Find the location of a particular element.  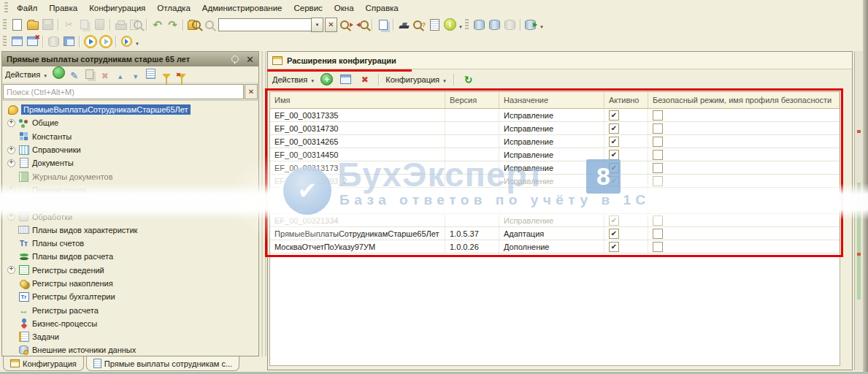

add-icon is located at coordinates (58, 72).